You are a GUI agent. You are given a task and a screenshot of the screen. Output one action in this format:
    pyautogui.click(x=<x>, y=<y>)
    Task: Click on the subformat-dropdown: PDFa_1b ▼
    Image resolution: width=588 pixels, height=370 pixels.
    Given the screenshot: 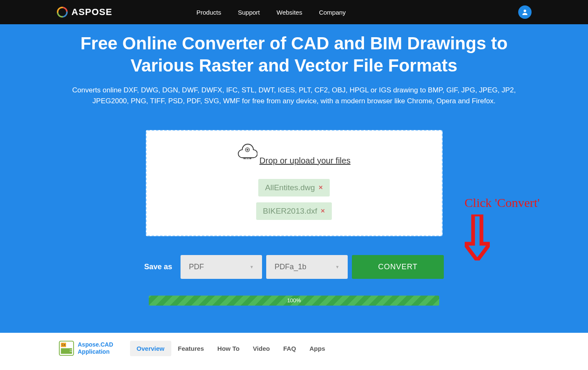 What is the action you would take?
    pyautogui.click(x=307, y=267)
    